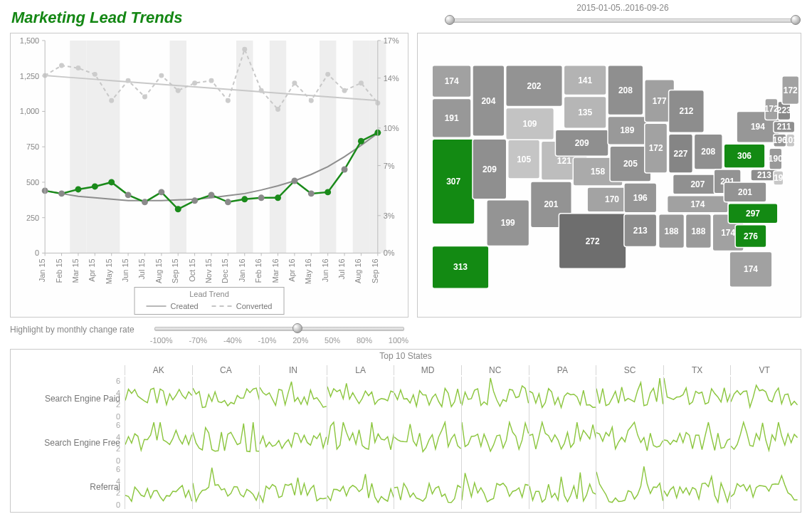 Image resolution: width=812 pixels, height=524 pixels. I want to click on svg-text: Dec 15, so click(225, 271).